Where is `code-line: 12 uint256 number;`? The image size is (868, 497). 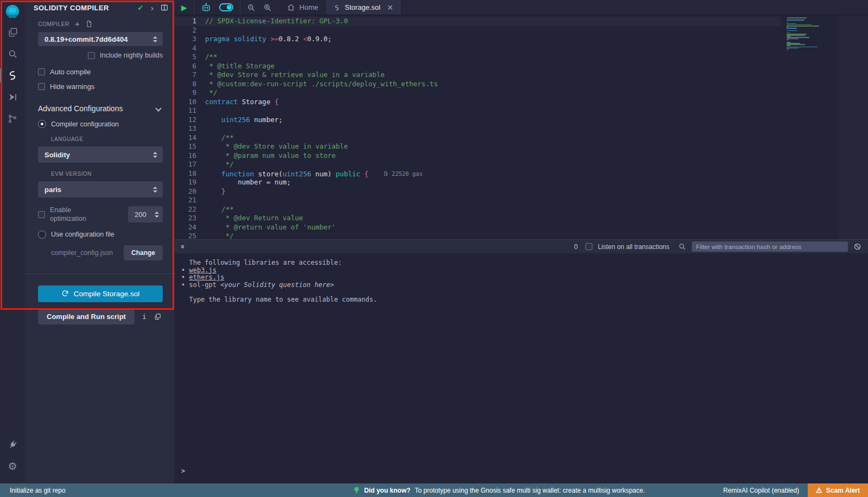
code-line: 12 uint256 number; is located at coordinates (478, 120).